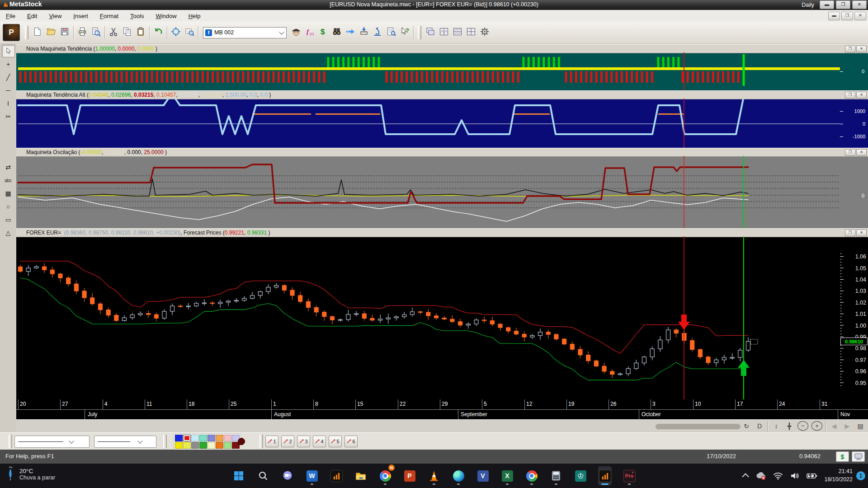  Describe the element at coordinates (405, 33) in the screenshot. I see `context-help-button: ?` at that location.